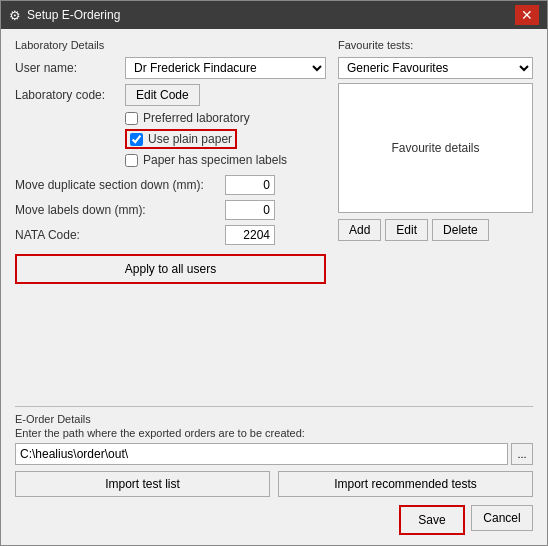 The height and width of the screenshot is (546, 548). I want to click on divider, so click(274, 406).